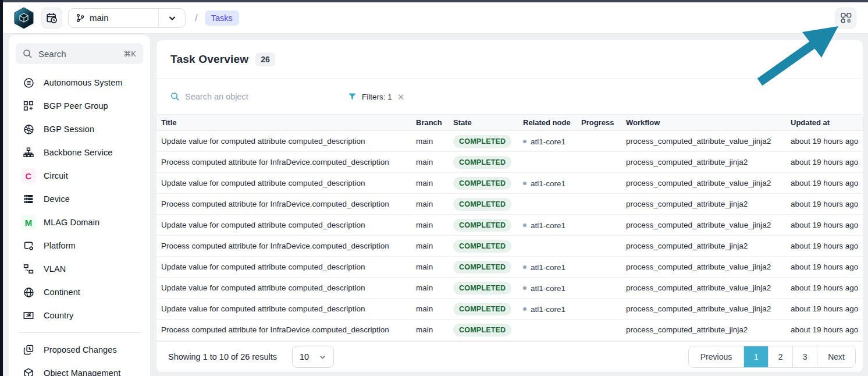 This screenshot has height=376, width=868. Describe the element at coordinates (313, 357) in the screenshot. I see `page-size-select: 10` at that location.